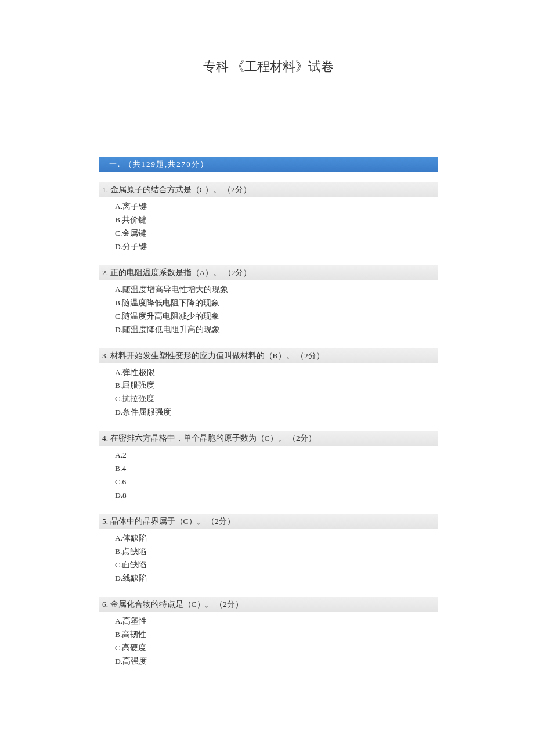  What do you see at coordinates (161, 604) in the screenshot?
I see `question-stem: 金属化合物的特点是（C）。` at bounding box center [161, 604].